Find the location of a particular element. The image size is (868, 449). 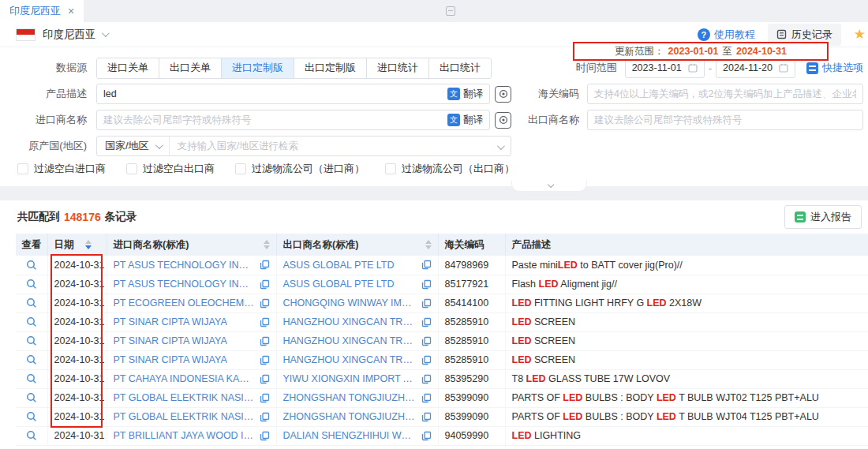

favorite-star-icon: ★ is located at coordinates (860, 35).